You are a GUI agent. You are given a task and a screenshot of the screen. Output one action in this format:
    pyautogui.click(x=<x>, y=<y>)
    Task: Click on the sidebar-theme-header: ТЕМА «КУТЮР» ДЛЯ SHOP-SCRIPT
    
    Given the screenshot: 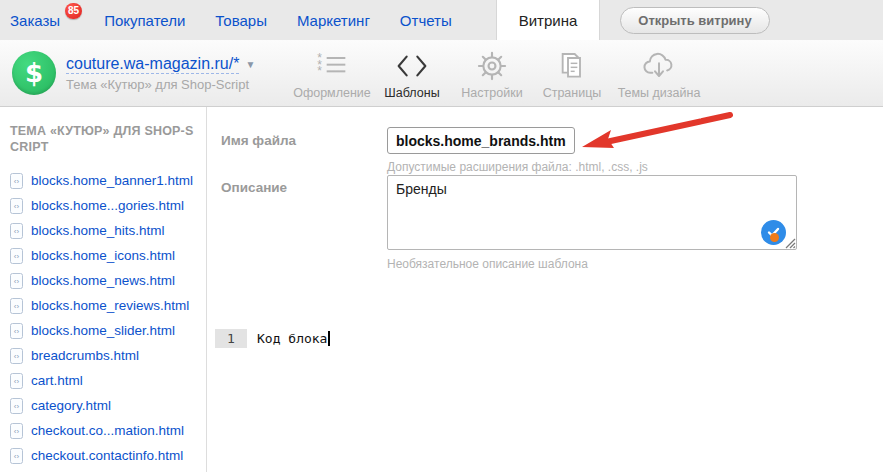 What is the action you would take?
    pyautogui.click(x=105, y=140)
    